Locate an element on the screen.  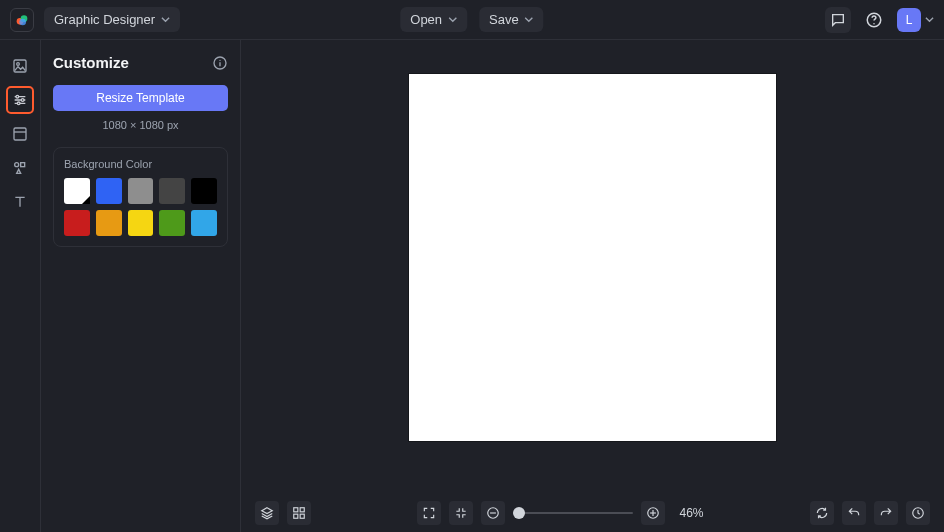
zoom-slider is located at coordinates (573, 513).